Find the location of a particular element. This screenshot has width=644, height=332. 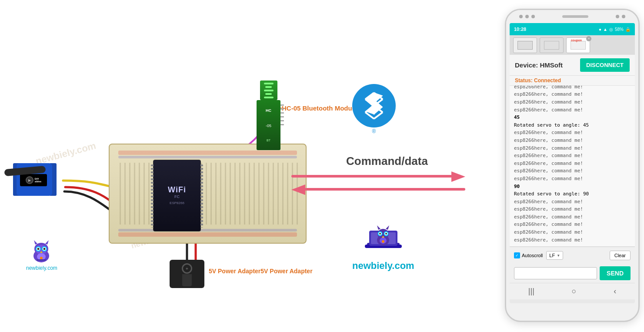

clear-button: Clear is located at coordinates (620, 255).